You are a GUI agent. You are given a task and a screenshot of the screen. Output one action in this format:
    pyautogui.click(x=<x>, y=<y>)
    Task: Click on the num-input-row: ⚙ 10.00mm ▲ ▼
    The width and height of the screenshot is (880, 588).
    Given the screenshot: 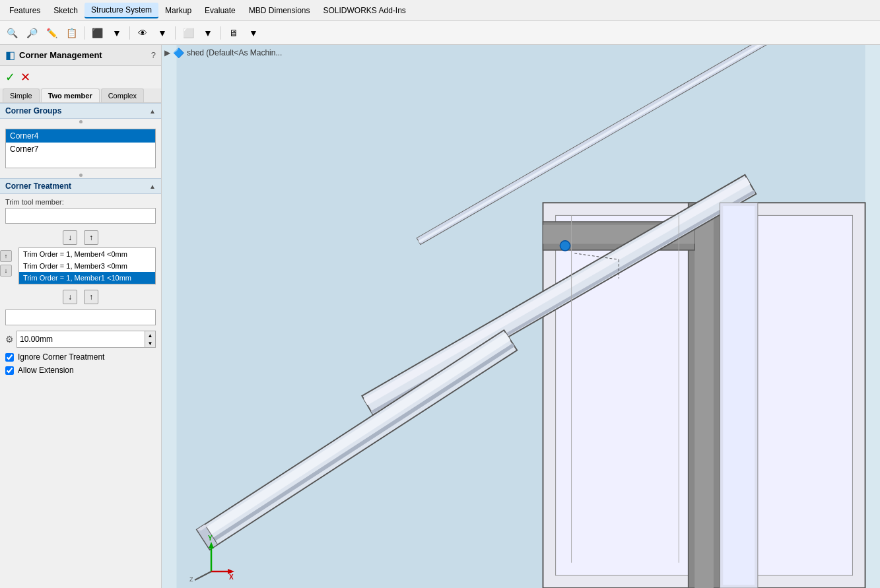 What is the action you would take?
    pyautogui.click(x=81, y=339)
    